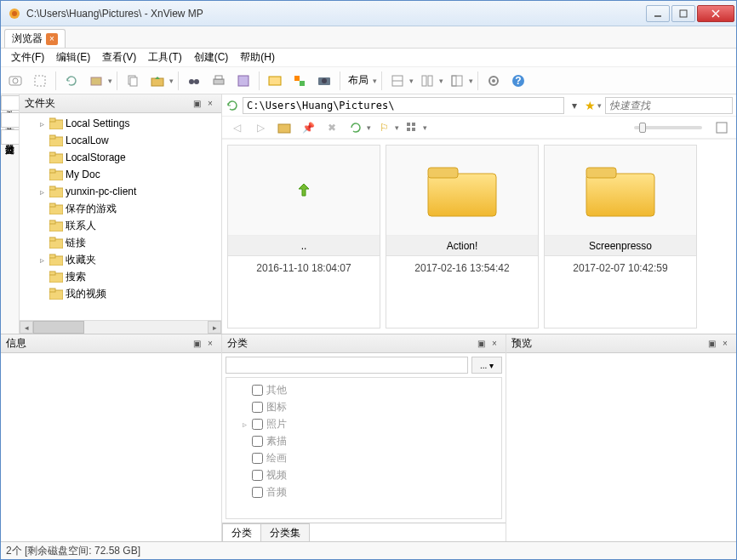 The height and width of the screenshot is (560, 737). What do you see at coordinates (347, 365) in the screenshot?
I see `category-filter-input` at bounding box center [347, 365].